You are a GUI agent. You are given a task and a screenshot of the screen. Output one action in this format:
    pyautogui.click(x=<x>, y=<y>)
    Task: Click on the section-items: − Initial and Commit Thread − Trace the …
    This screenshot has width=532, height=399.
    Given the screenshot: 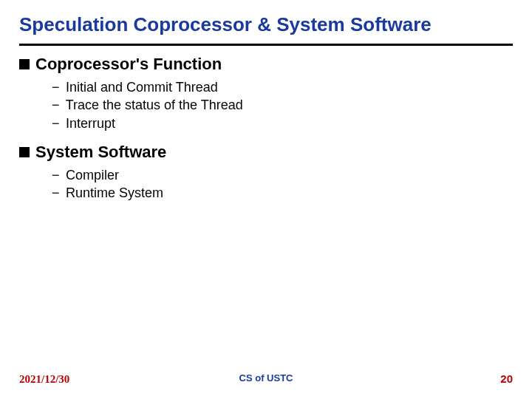 What is the action you would take?
    pyautogui.click(x=266, y=105)
    